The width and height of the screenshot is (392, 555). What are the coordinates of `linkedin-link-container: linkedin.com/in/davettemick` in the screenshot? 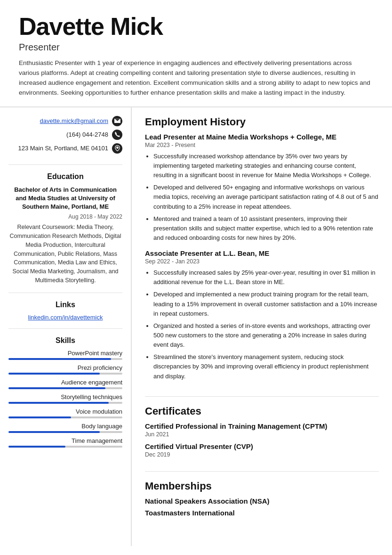 It's located at (65, 318).